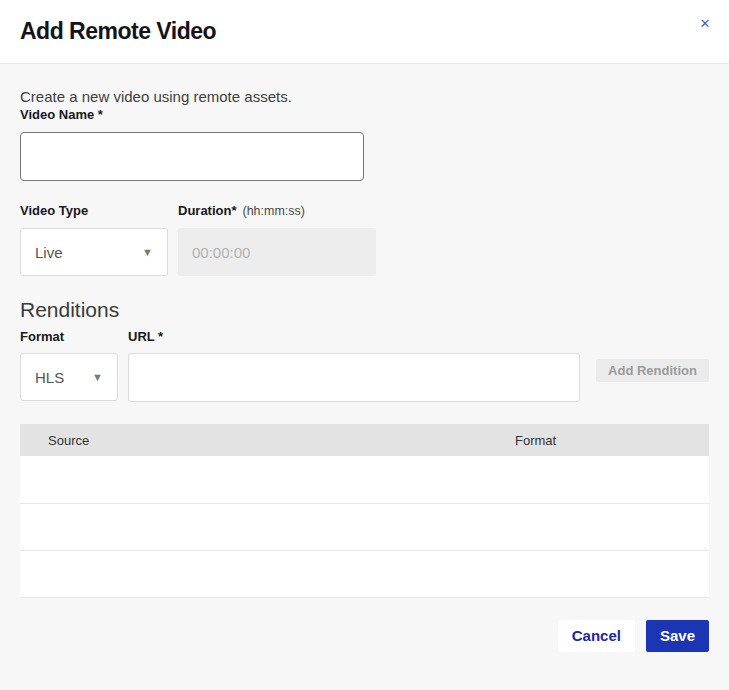 The height and width of the screenshot is (690, 729). I want to click on cancel-button: Cancel, so click(596, 636).